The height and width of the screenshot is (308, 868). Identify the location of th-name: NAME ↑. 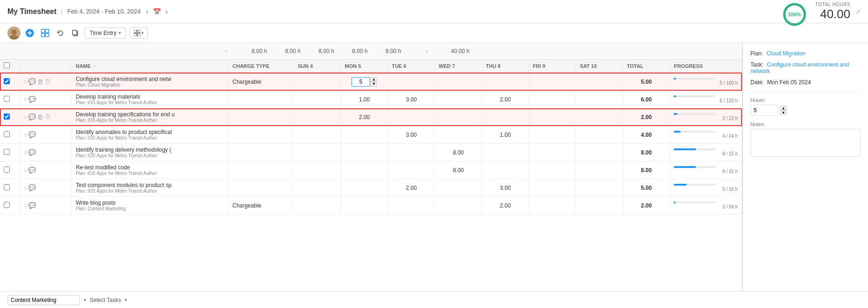
(150, 66).